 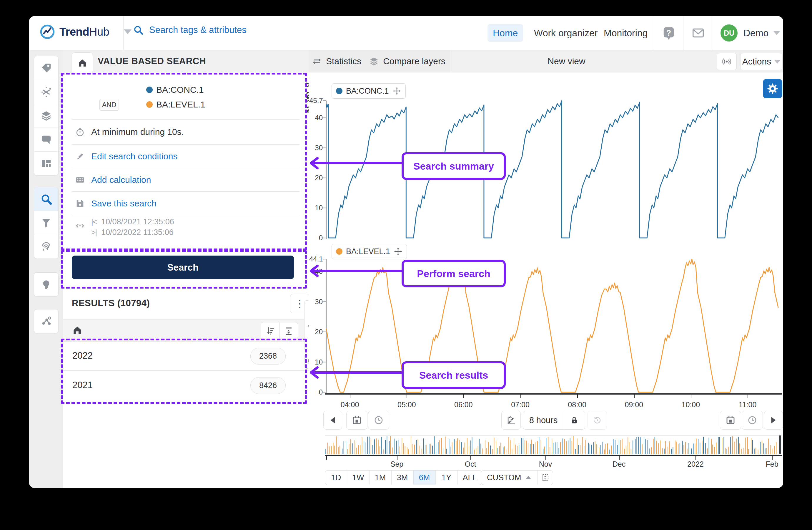 What do you see at coordinates (46, 284) in the screenshot?
I see `tool-lightbulb` at bounding box center [46, 284].